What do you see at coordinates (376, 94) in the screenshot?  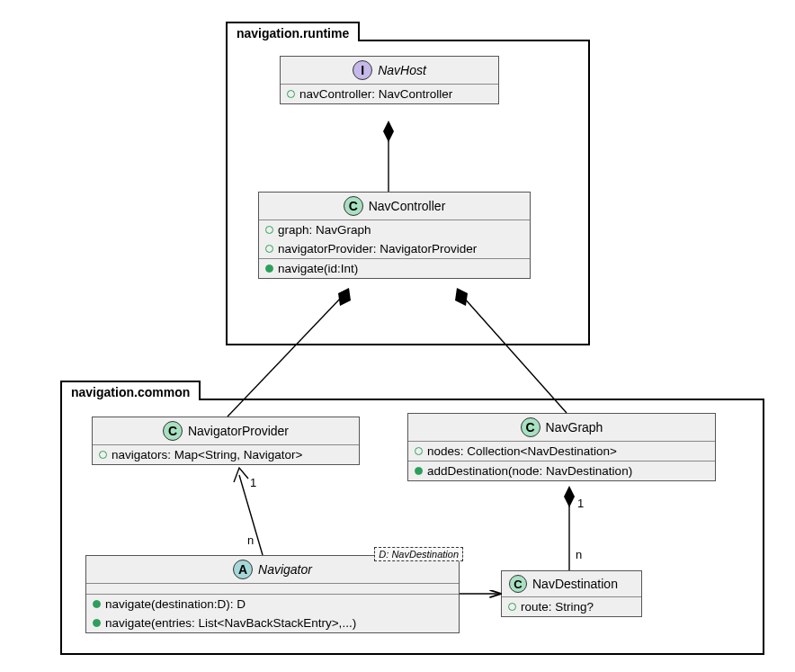 I see `attr-text: navController: NavController` at bounding box center [376, 94].